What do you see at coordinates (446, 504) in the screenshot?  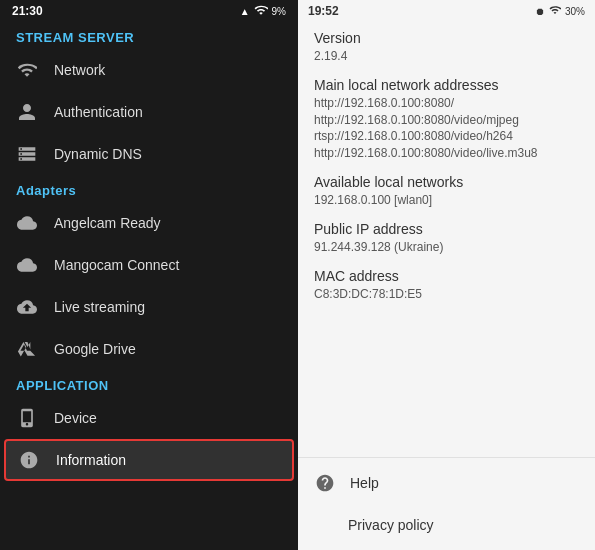 I see `right-footer: Help Privacy policy` at bounding box center [446, 504].